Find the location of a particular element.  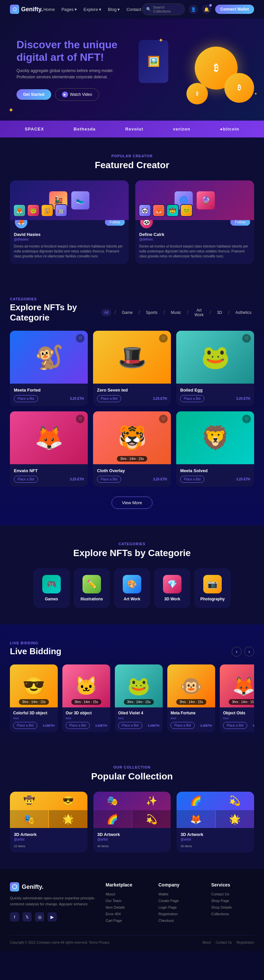

brands-bar: SPACEX Bethesda Revolut verizon ●bitcoin is located at coordinates (132, 129).